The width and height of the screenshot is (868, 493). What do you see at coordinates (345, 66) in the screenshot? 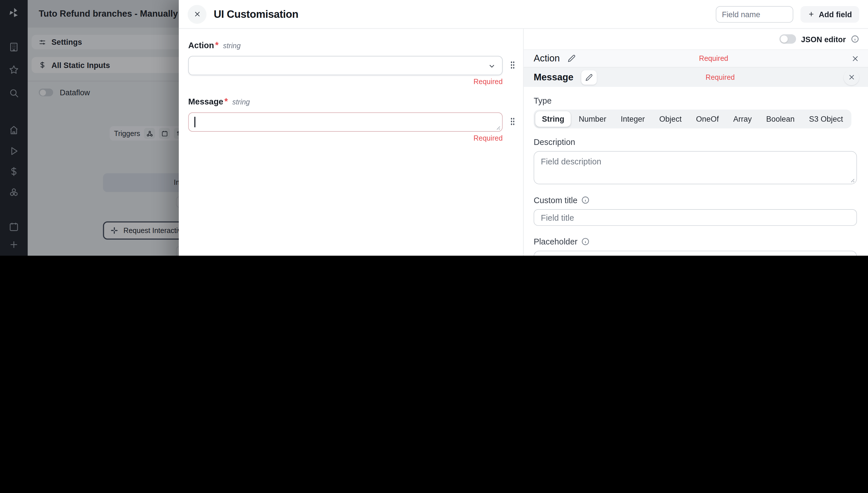
I see `action-select` at bounding box center [345, 66].